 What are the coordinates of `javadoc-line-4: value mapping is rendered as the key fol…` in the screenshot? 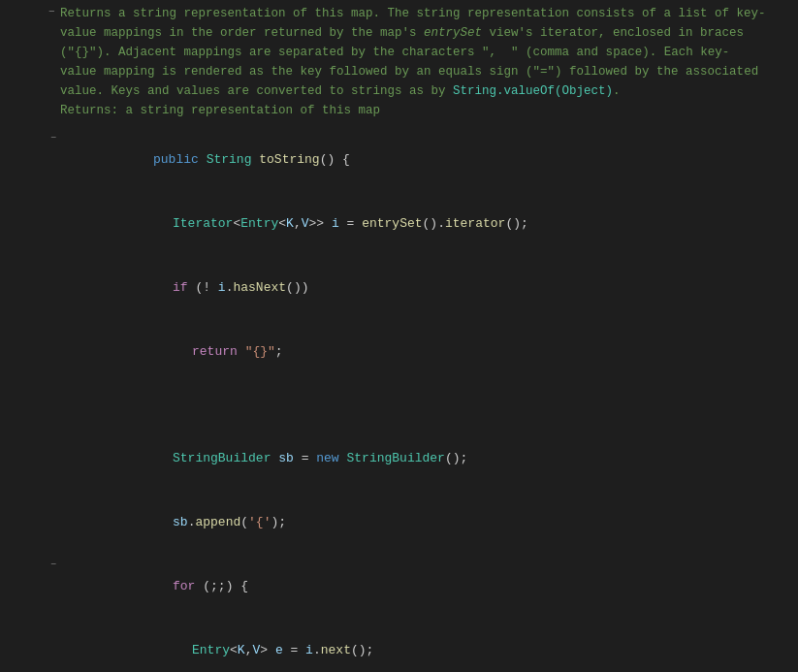 It's located at (399, 72).